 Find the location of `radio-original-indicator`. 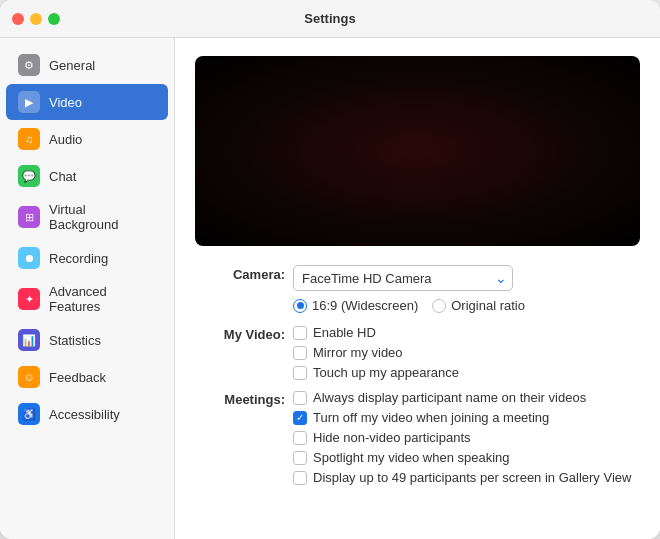

radio-original-indicator is located at coordinates (439, 306).